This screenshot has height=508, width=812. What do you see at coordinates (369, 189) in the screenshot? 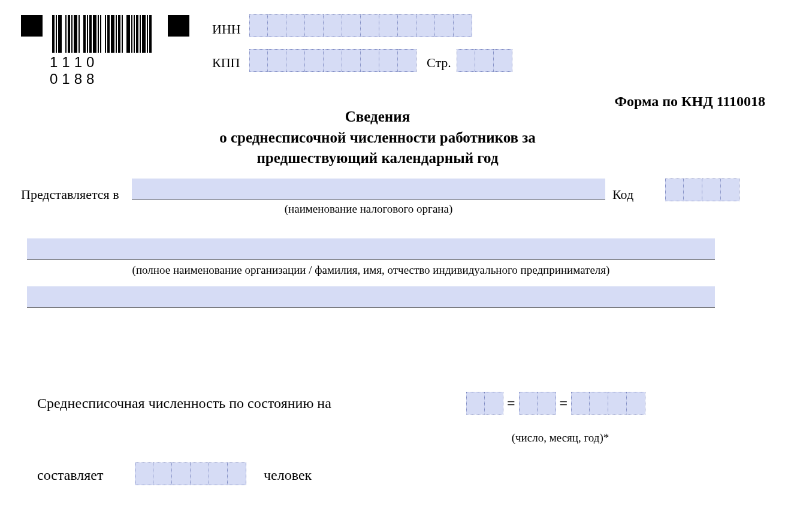
I see `tax-authority-field` at bounding box center [369, 189].